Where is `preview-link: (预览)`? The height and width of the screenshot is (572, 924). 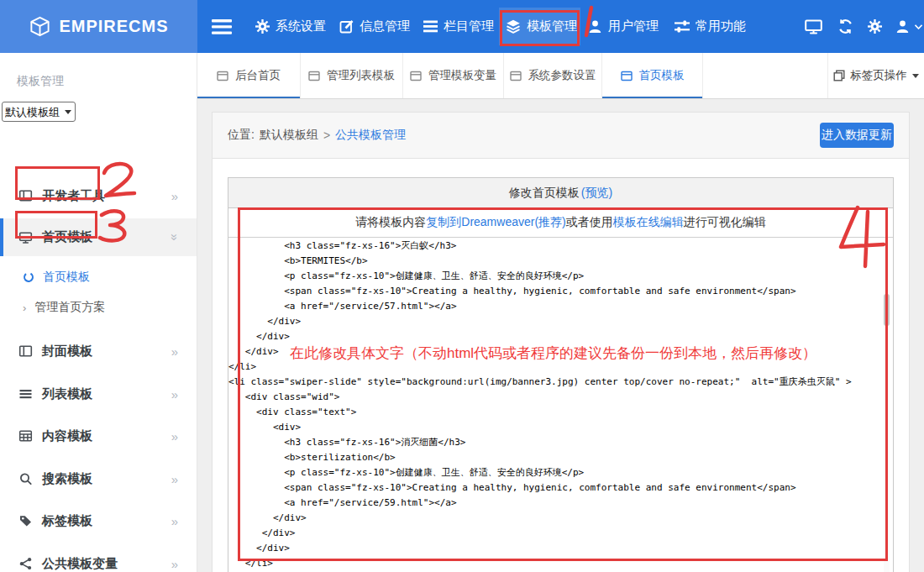
preview-link: (预览) is located at coordinates (596, 193).